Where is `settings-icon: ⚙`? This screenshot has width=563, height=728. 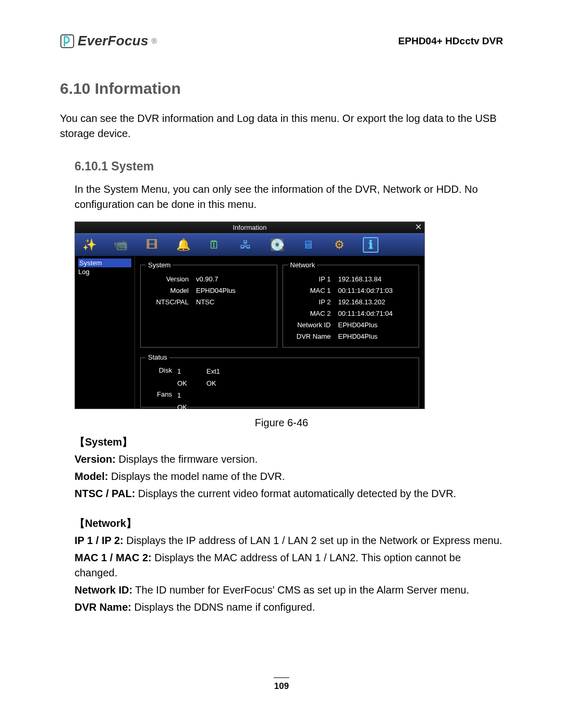 settings-icon: ⚙ is located at coordinates (339, 245).